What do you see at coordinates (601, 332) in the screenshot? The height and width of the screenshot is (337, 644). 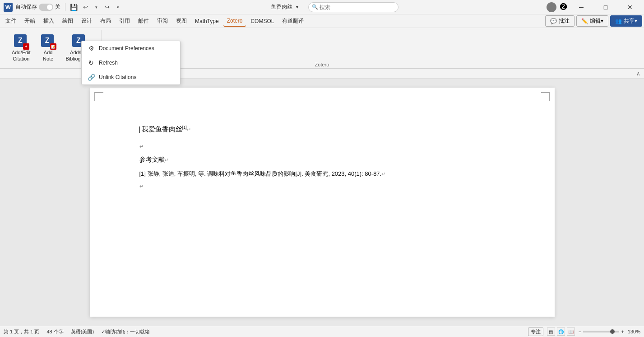 I see `zoom-slider` at bounding box center [601, 332].